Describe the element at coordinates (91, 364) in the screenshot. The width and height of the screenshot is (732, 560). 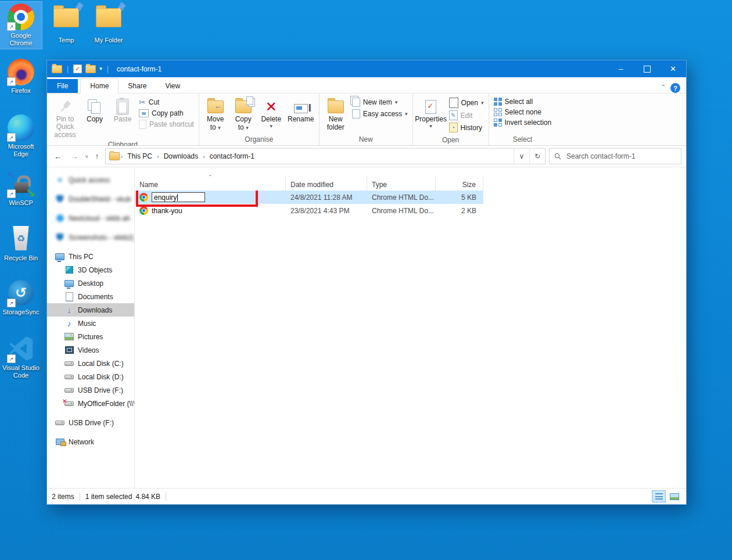
I see `sidebar-item-local-disk-c: Local Disk (C:)` at that location.